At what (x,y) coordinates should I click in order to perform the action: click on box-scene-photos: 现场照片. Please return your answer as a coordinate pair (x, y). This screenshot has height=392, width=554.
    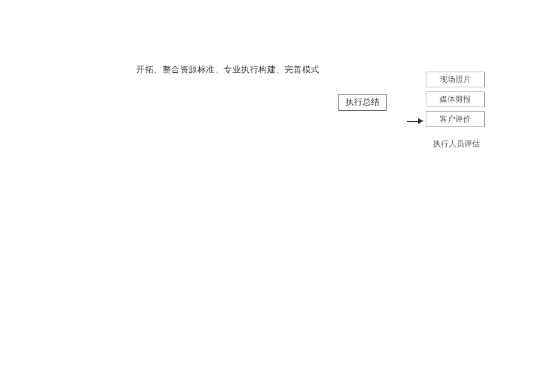
    Looking at the image, I should click on (455, 79).